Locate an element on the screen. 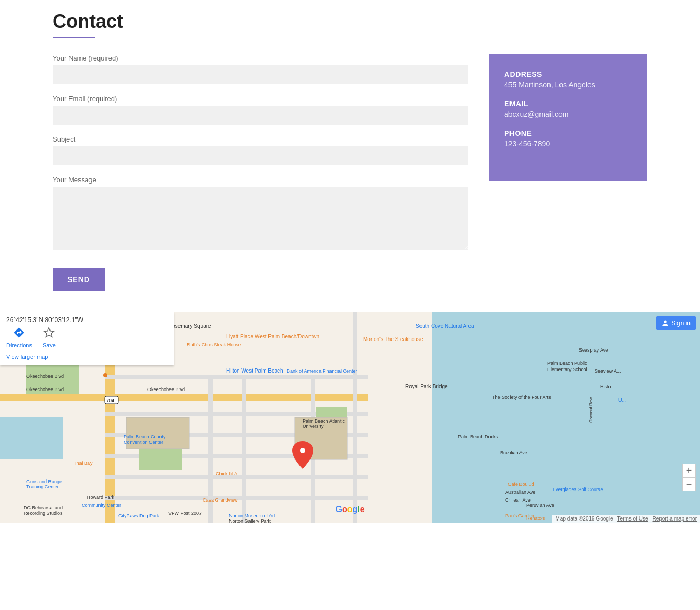 The height and width of the screenshot is (610, 700). svg-text: Chilean Ave is located at coordinates (518, 500).